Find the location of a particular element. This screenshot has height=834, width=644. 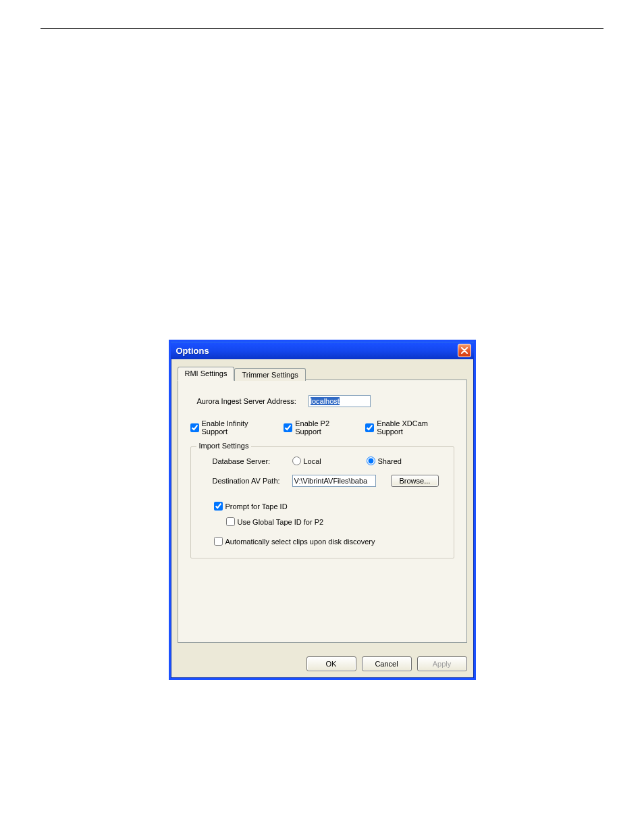

db-shared-input is located at coordinates (371, 461).